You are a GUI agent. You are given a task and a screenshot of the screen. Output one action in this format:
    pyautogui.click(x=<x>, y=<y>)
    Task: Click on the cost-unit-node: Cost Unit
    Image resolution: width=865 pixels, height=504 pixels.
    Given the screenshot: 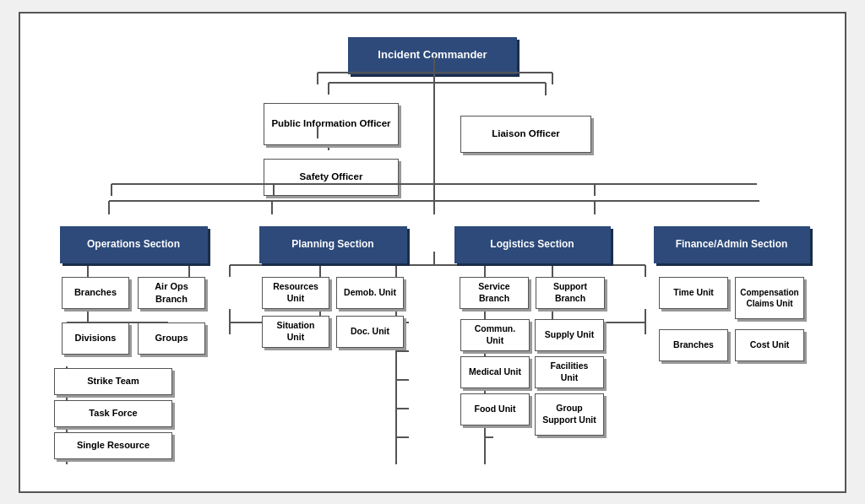 What is the action you would take?
    pyautogui.click(x=770, y=345)
    